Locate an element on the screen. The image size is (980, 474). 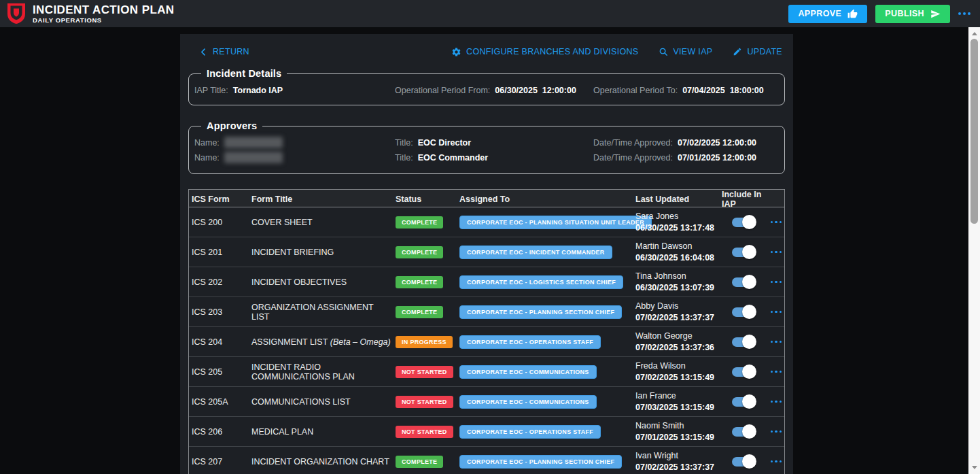
row-actions-cell is located at coordinates (775, 252).